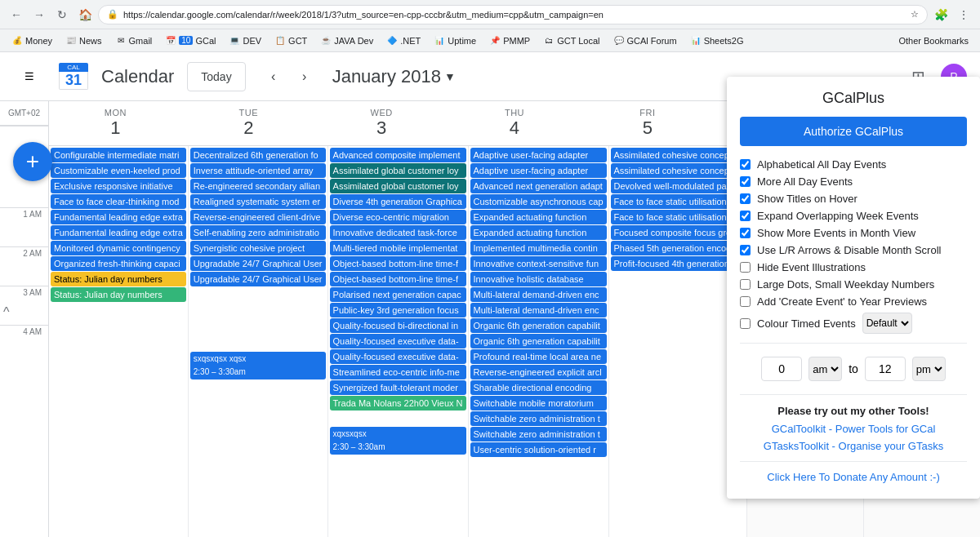 Image resolution: width=980 pixels, height=537 pixels. I want to click on event: Monitored dynamic contingency, so click(118, 248).